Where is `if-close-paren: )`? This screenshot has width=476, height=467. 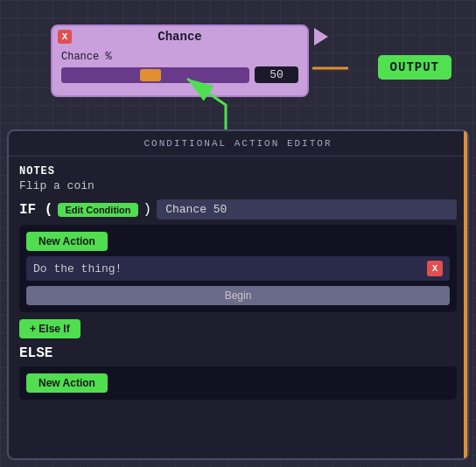 if-close-paren: ) is located at coordinates (148, 210).